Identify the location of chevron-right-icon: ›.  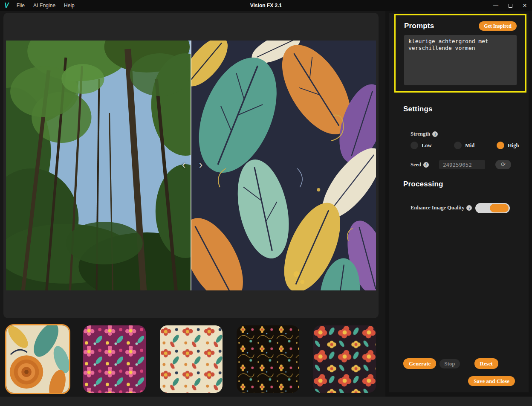
(201, 165).